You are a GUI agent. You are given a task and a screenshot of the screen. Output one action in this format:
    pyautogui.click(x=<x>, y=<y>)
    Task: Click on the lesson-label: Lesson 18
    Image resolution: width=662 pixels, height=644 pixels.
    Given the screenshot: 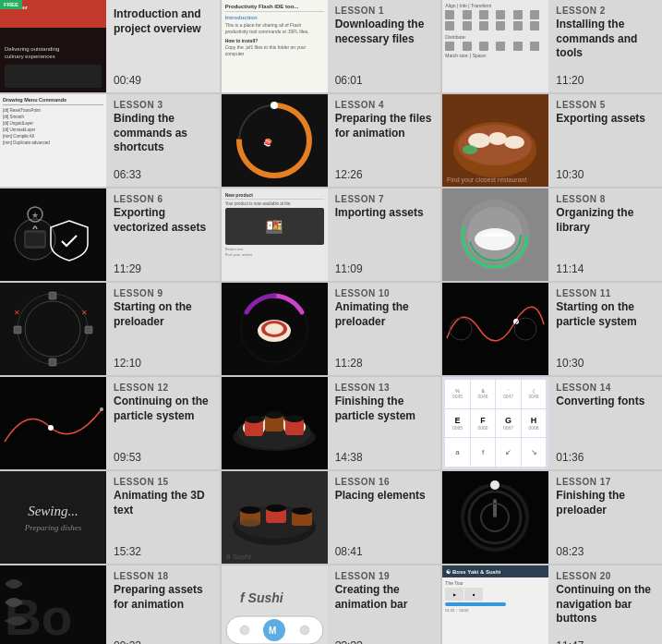 What is the action you would take?
    pyautogui.click(x=162, y=577)
    